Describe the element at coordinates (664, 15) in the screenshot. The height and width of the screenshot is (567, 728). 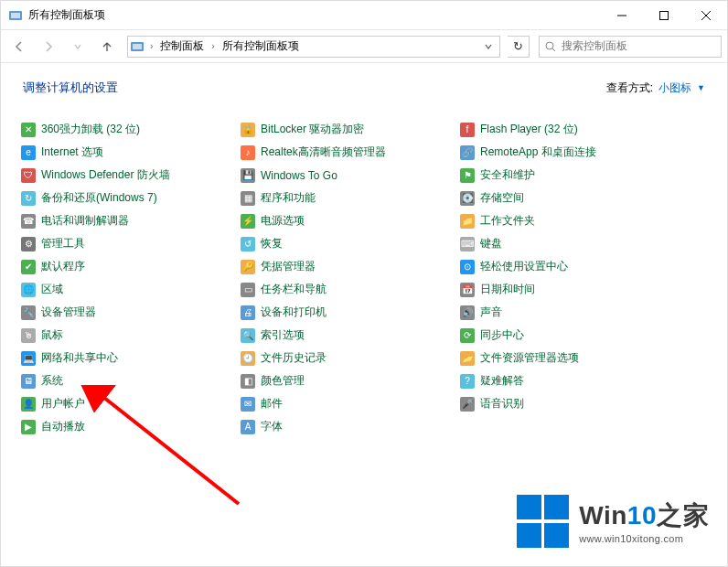
I see `window-controls` at that location.